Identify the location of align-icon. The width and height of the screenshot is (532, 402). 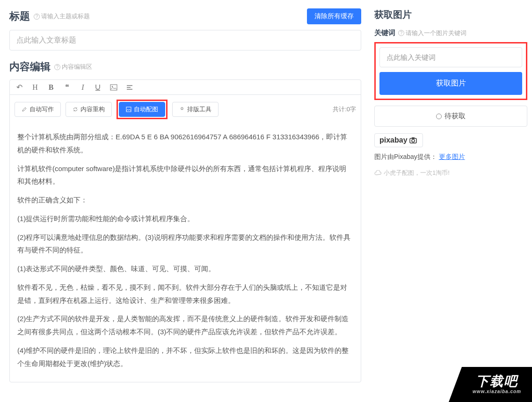
(131, 87).